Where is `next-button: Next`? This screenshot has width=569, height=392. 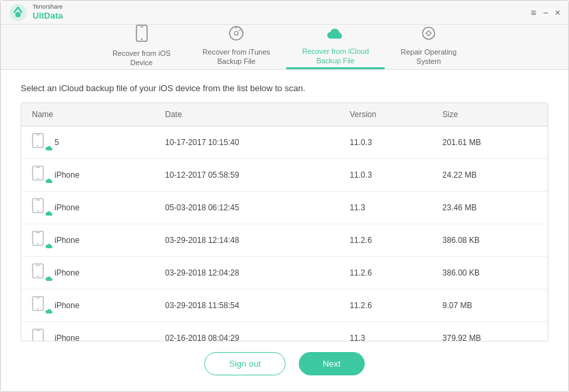 next-button: Next is located at coordinates (331, 363).